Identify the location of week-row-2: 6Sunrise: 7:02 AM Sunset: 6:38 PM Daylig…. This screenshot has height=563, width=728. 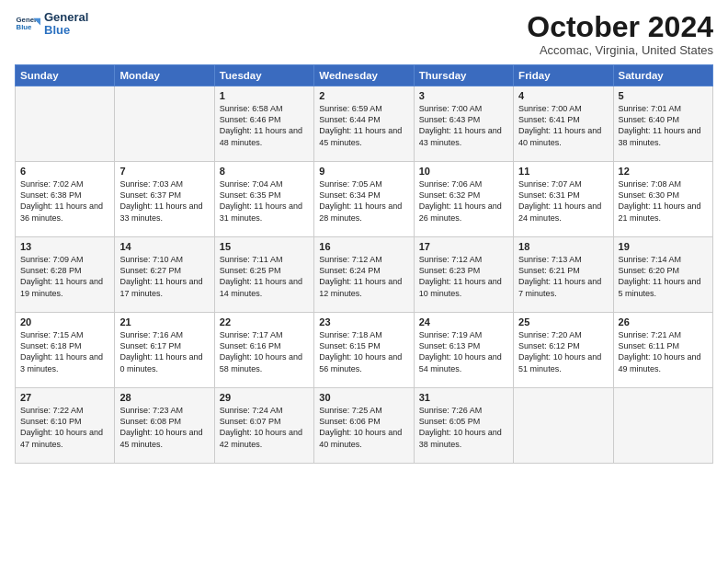
(364, 200).